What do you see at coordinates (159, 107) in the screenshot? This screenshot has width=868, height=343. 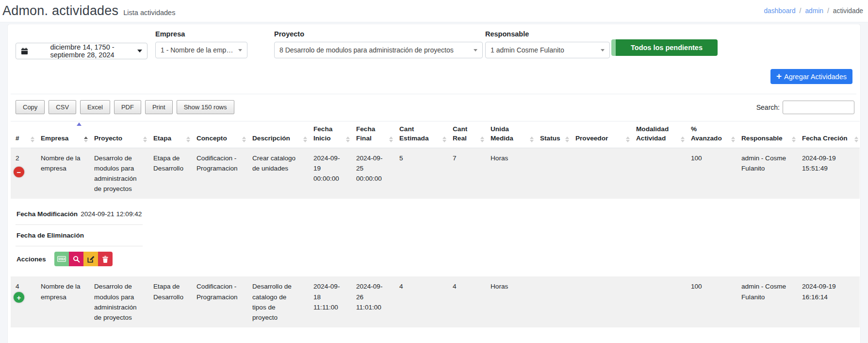 I see `print-button: Print` at bounding box center [159, 107].